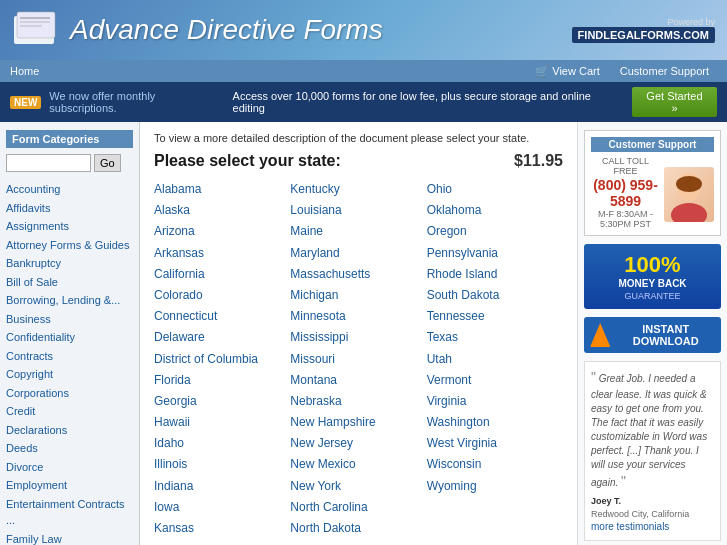 Image resolution: width=727 pixels, height=545 pixels. What do you see at coordinates (358, 444) in the screenshot?
I see `state-link: New Jersey` at bounding box center [358, 444].